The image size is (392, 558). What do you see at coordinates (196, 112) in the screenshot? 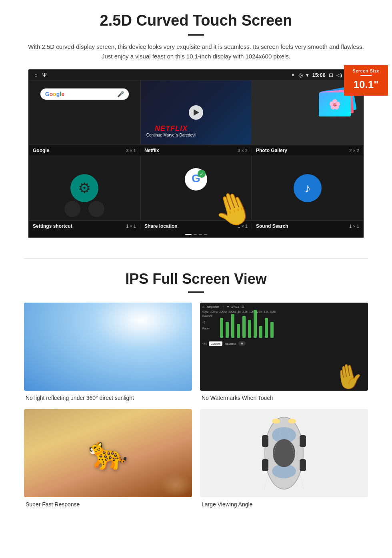
I see `play-button` at bounding box center [196, 112].